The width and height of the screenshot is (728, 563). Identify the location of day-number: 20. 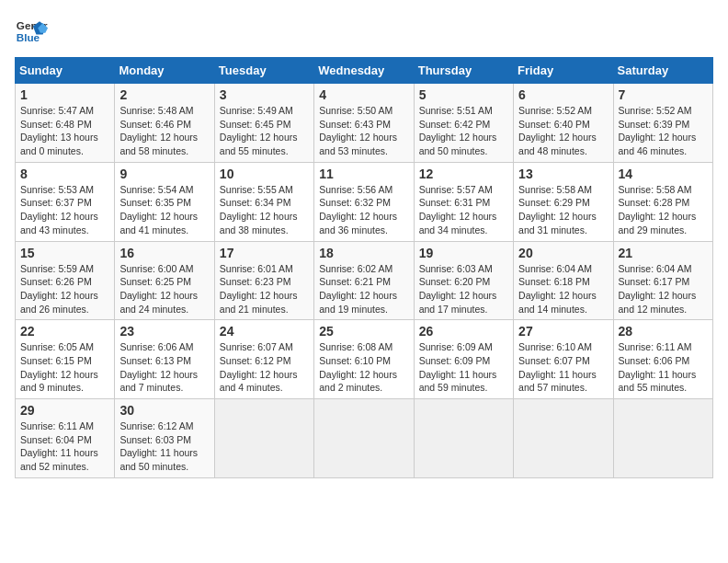
(563, 253).